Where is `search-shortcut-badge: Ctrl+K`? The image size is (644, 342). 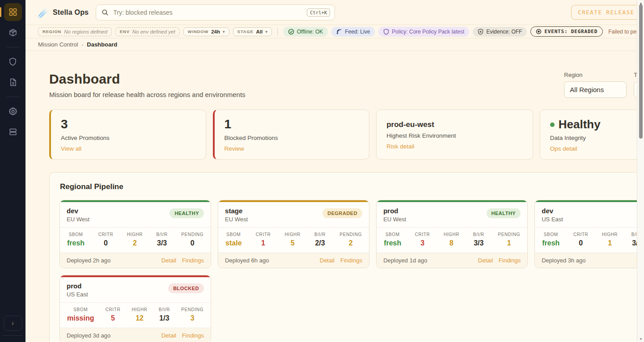
search-shortcut-badge: Ctrl+K is located at coordinates (318, 13).